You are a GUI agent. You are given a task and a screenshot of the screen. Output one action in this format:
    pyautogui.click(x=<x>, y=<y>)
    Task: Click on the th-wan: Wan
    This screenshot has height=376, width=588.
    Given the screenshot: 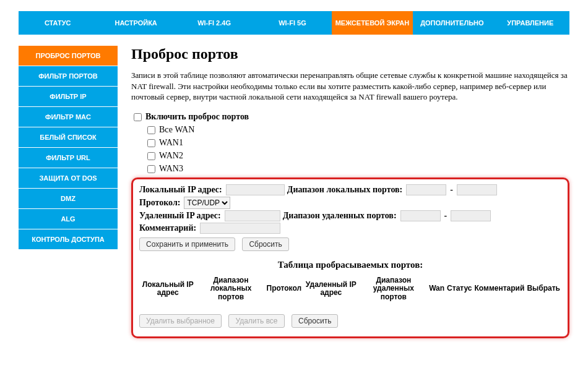 What is the action you would take?
    pyautogui.click(x=437, y=289)
    